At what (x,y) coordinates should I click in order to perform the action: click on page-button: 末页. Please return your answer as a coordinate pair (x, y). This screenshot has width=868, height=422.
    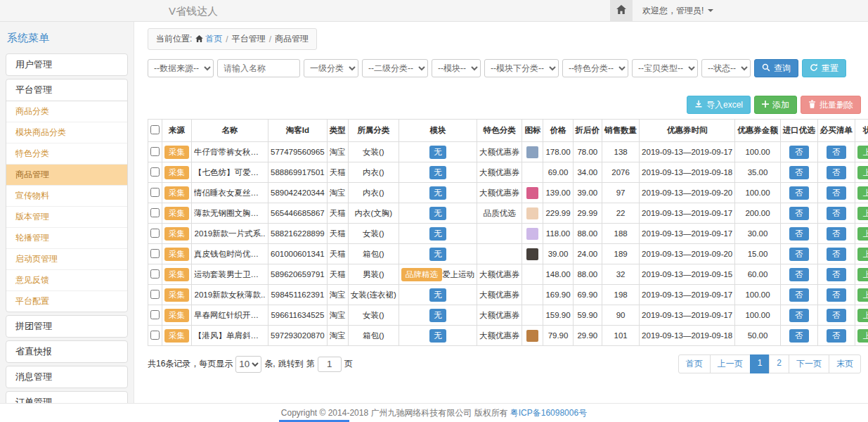
    Looking at the image, I should click on (845, 364).